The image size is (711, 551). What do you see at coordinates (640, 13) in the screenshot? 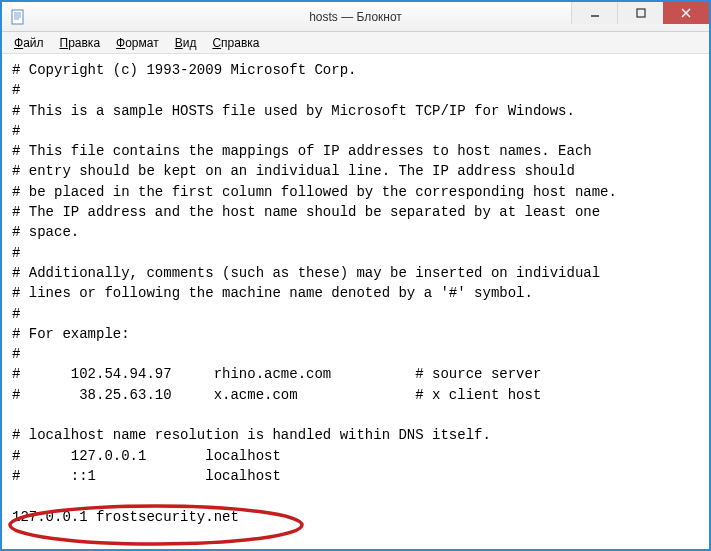
I see `window-controls` at bounding box center [640, 13].